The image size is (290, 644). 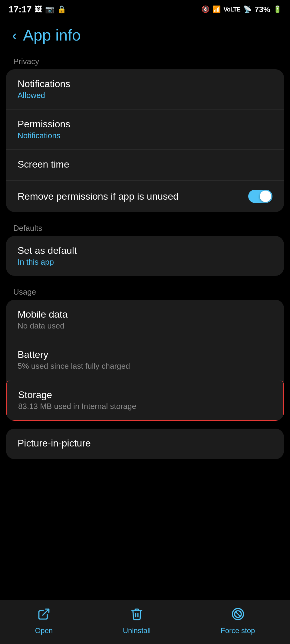 I want to click on notifications-item: Notifications Allowed, so click(x=145, y=89).